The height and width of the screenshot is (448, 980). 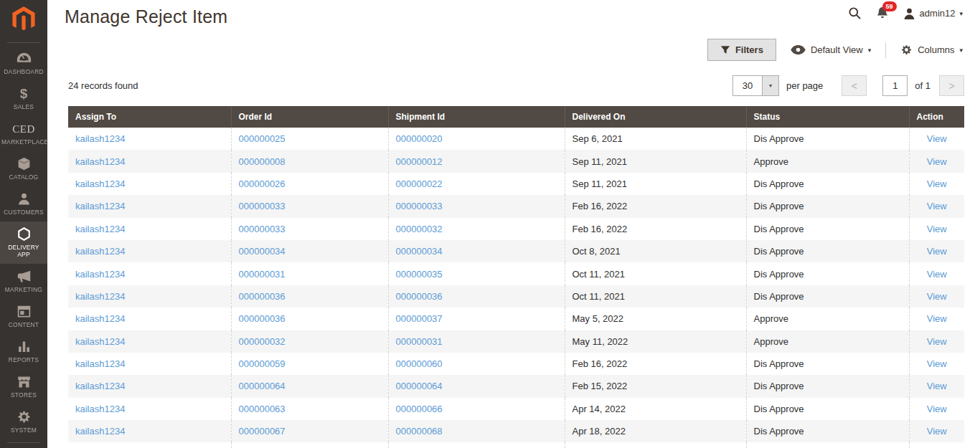 I want to click on order-id-link: 000000059, so click(x=263, y=364).